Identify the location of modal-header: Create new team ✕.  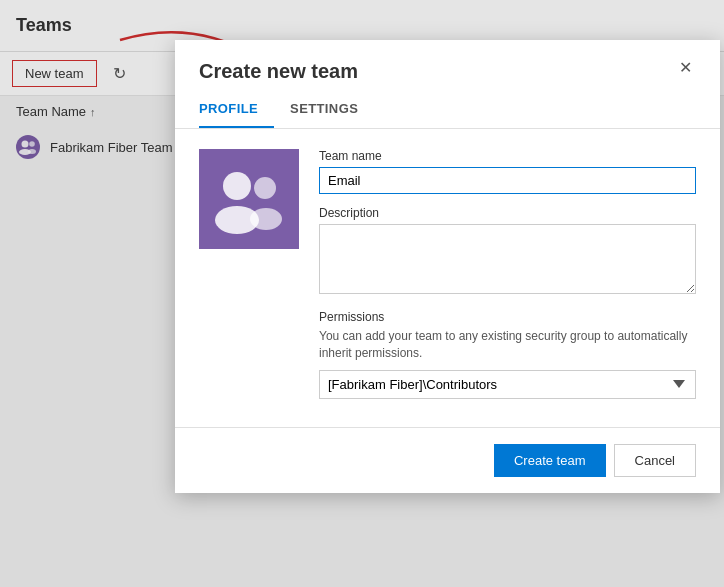
(448, 66).